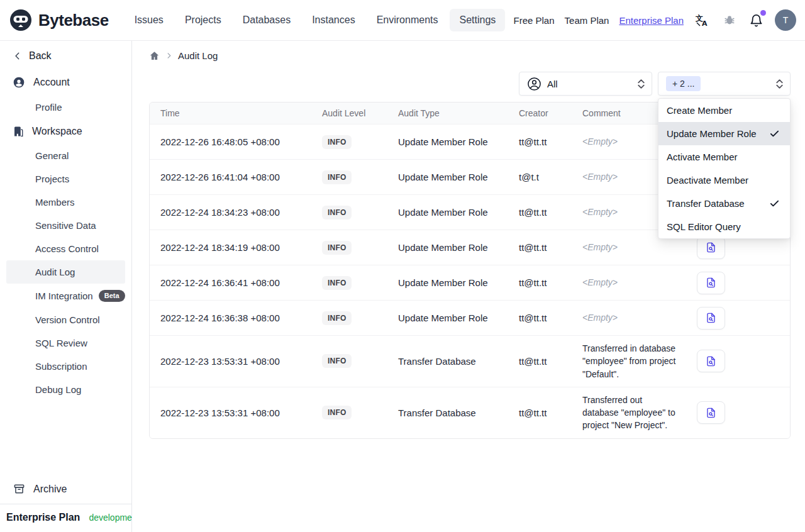 The width and height of the screenshot is (805, 532). What do you see at coordinates (21, 20) in the screenshot?
I see `bytebase-logo-icon` at bounding box center [21, 20].